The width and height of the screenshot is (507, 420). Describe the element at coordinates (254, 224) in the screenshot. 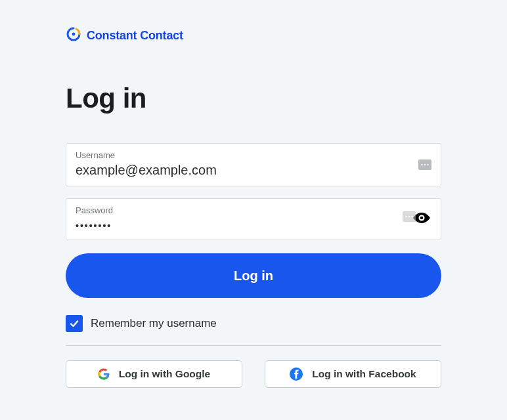

I see `password-input` at that location.